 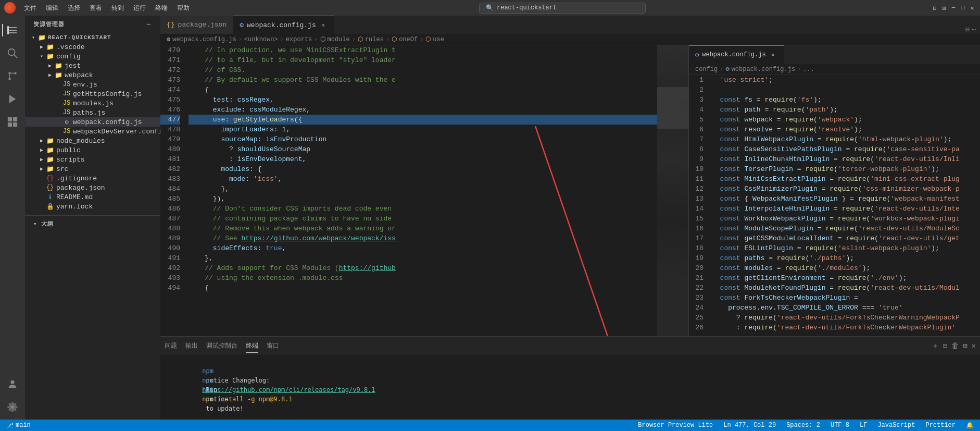 I want to click on menu-file: 文件, so click(x=30, y=8).